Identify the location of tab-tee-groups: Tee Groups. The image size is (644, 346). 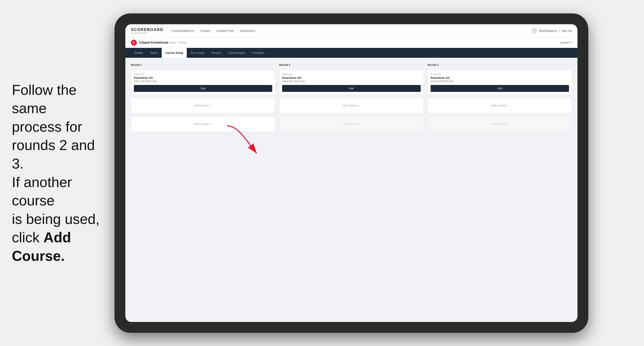
(198, 53).